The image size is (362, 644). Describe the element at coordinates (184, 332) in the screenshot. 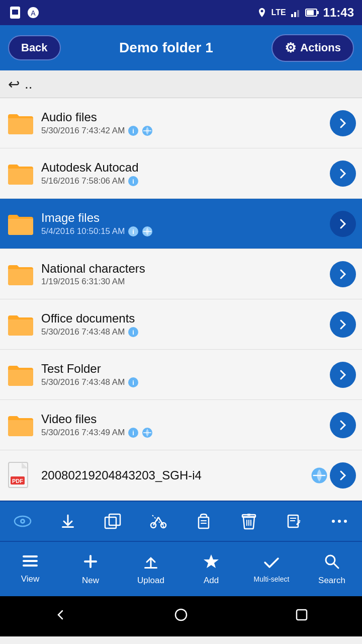

I see `file-meta: 5/30/2016 7:43:48 AM i` at that location.